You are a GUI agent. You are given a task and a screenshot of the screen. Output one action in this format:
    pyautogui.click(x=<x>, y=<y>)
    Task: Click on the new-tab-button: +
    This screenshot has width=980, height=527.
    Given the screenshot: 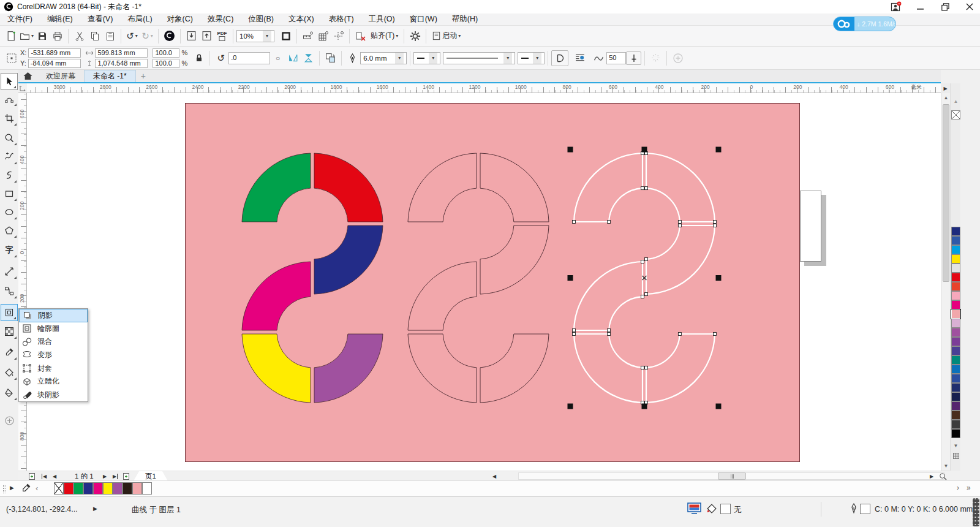 What is the action you would take?
    pyautogui.click(x=143, y=76)
    